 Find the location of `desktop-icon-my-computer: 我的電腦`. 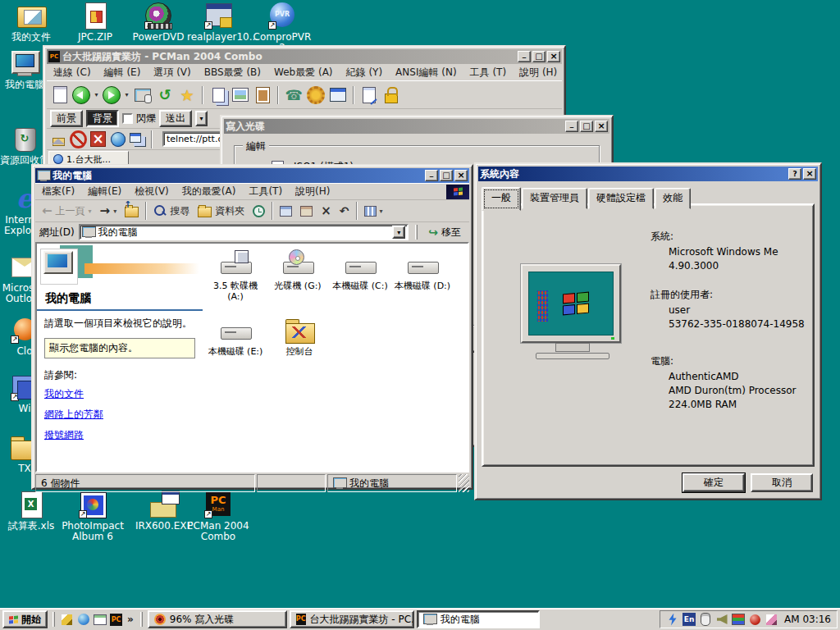

desktop-icon-my-computer: 我的電腦 is located at coordinates (25, 70).